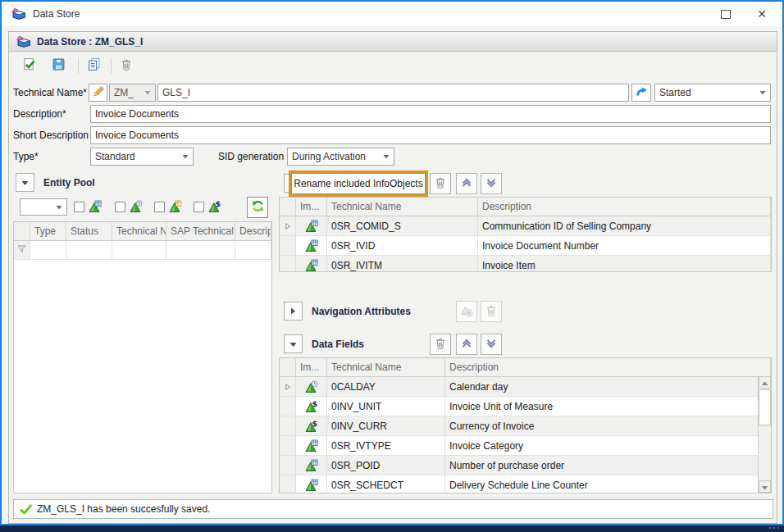 The width and height of the screenshot is (784, 532). What do you see at coordinates (159, 207) in the screenshot?
I see `filter-units-checkbox` at bounding box center [159, 207].